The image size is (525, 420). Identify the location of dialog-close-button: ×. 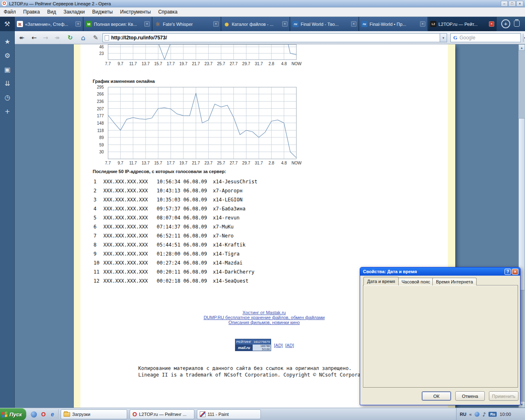
(515, 272).